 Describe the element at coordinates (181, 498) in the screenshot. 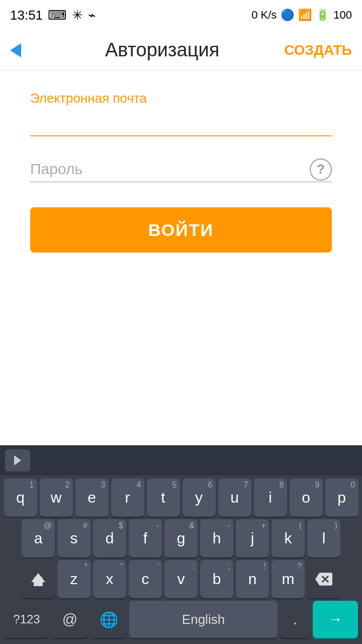

I see `keyboard-row-1: 1q 2w 3e 4r 5t 6y 7u 8i 9o 0p` at that location.